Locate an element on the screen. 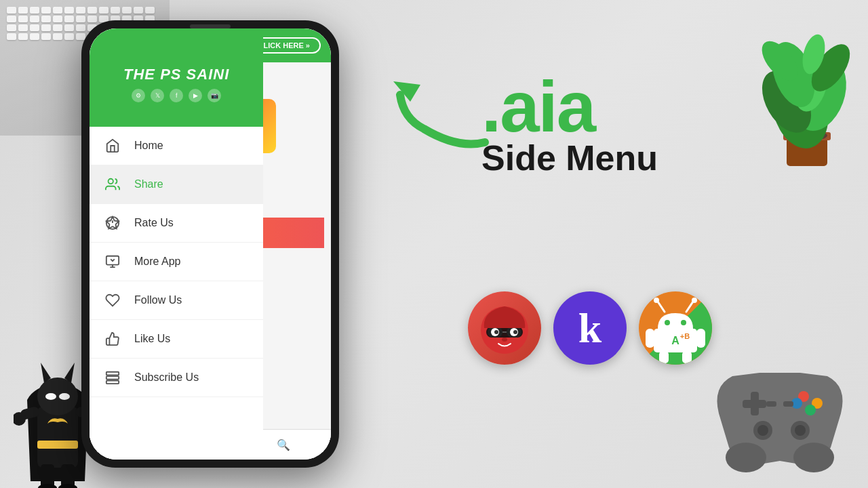 The image size is (868, 488). menu-header: THE PS SAINI ⚙ 𝕏 f ▶ 📷 is located at coordinates (176, 77).